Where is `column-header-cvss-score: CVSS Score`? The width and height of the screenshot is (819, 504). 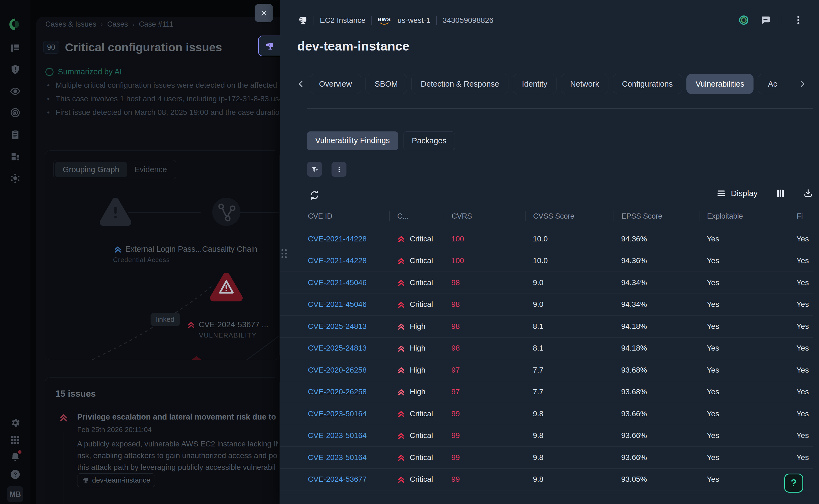
column-header-cvss-score: CVSS Score is located at coordinates (570, 216).